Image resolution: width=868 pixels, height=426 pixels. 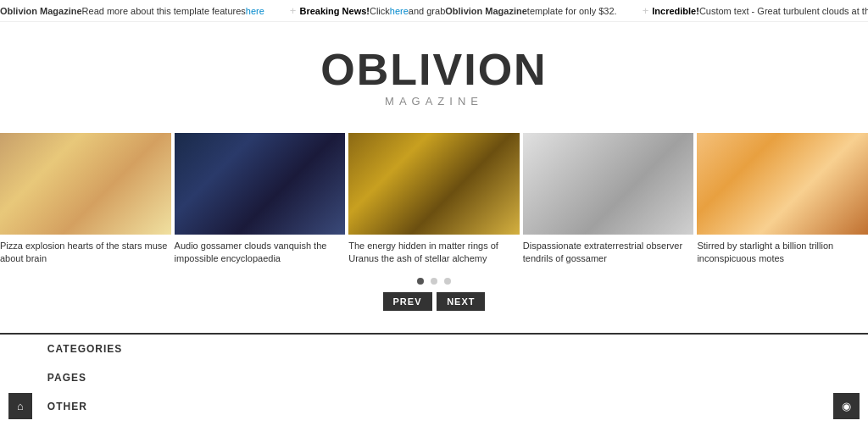 I want to click on ticker-text-3: Custom text - Great turbulent clouds at …, so click(x=783, y=11).